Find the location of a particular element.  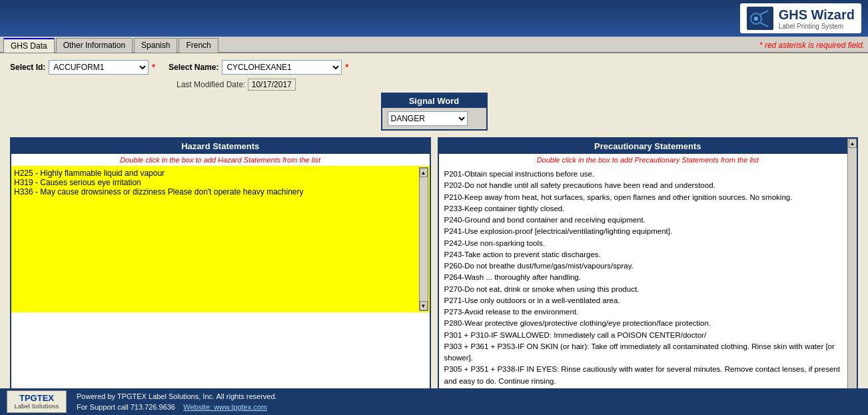

app-footer: TPGTEX Label Solutions Powered by TPGTEX… is located at coordinates (434, 402).